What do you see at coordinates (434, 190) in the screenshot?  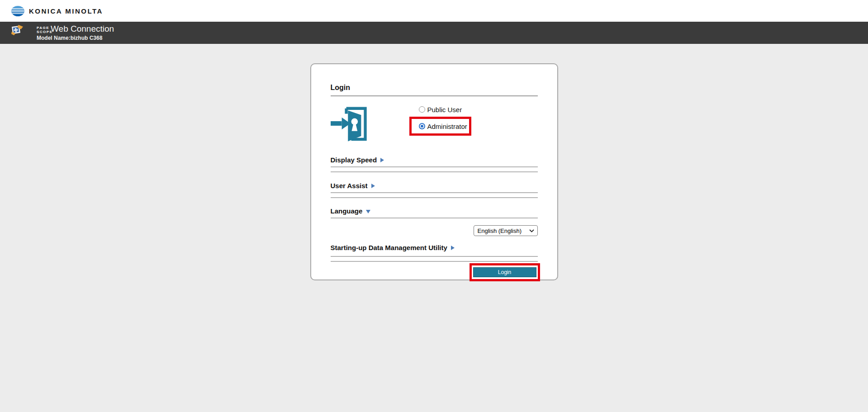 I see `section-user-assist: User Assist` at bounding box center [434, 190].